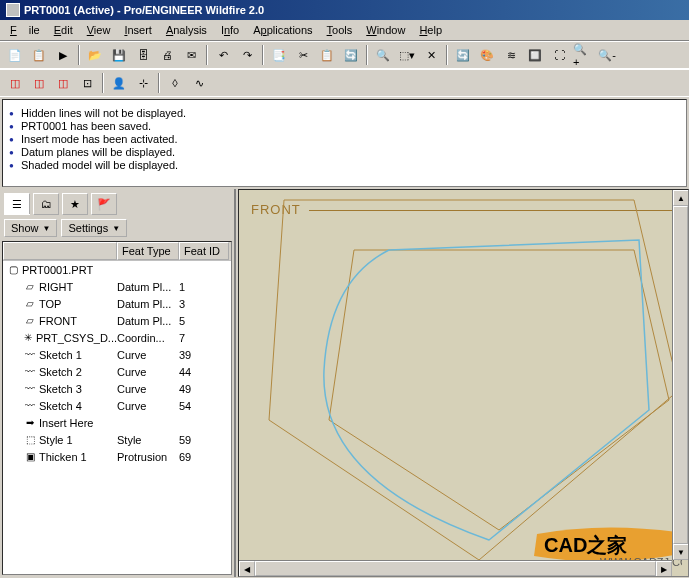  Describe the element at coordinates (117, 286) in the screenshot. I see `tree-row: ▱RIGHTDatum Pl...1` at that location.